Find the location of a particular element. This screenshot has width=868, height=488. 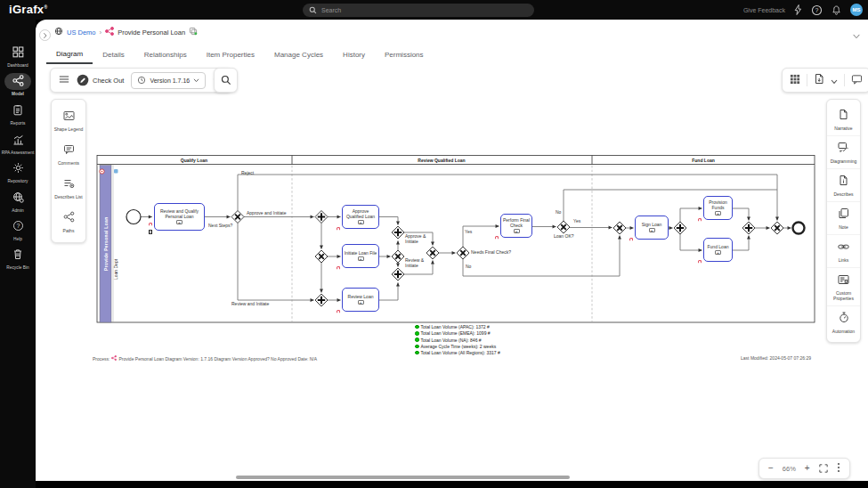

describes-list-button: Describes List is located at coordinates (69, 188).